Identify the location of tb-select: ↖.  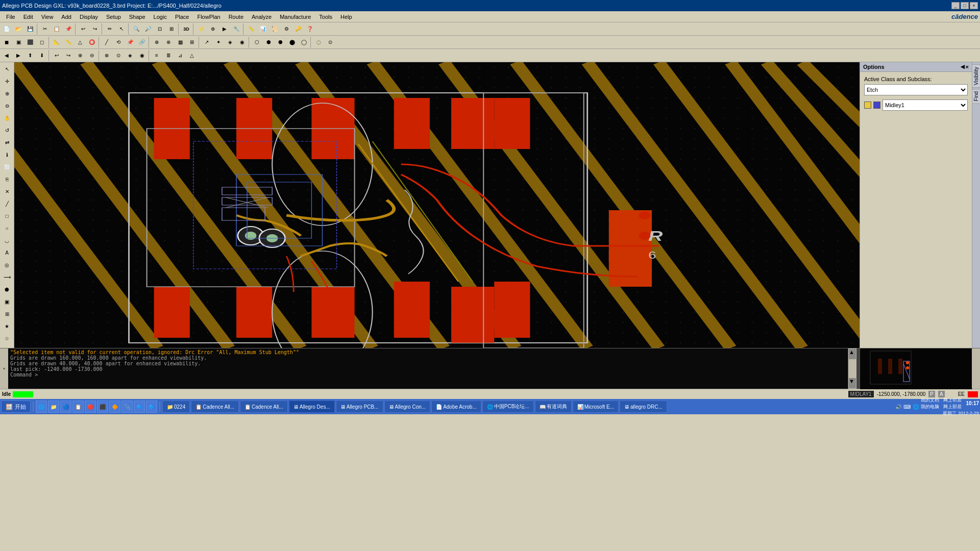
(121, 29).